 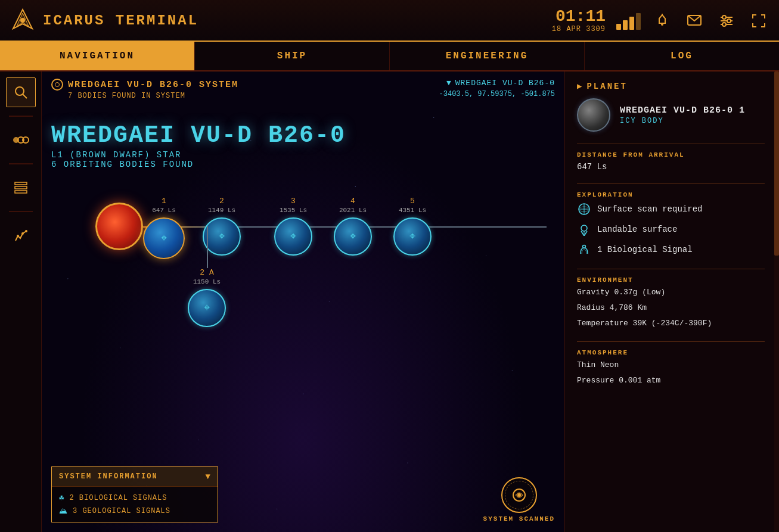 What do you see at coordinates (390, 57) in the screenshot?
I see `nav-tabs: NAVIGATION SHIP ENGINEERING LOG` at bounding box center [390, 57].